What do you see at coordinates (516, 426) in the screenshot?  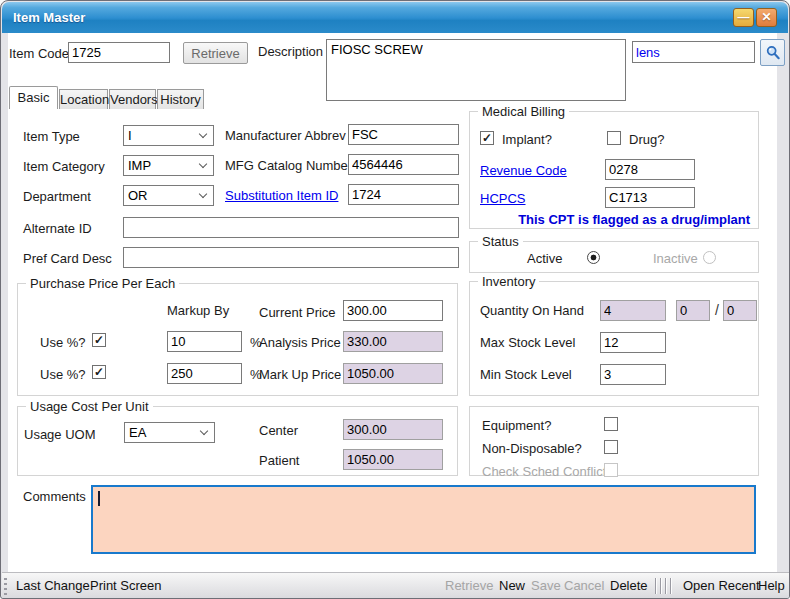 I see `equipment-label: Equipment?` at bounding box center [516, 426].